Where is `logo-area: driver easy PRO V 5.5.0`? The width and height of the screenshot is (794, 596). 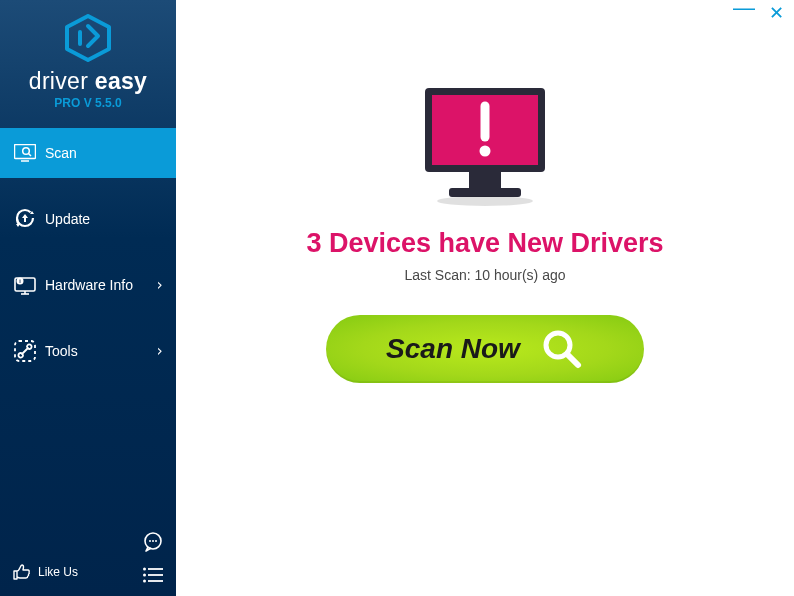
logo-area: driver easy PRO V 5.5.0 is located at coordinates (88, 60).